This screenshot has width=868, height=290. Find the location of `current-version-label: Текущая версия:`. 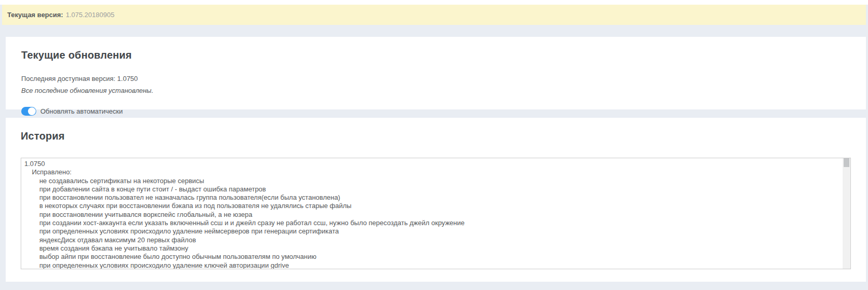

current-version-label: Текущая версия: is located at coordinates (35, 15).